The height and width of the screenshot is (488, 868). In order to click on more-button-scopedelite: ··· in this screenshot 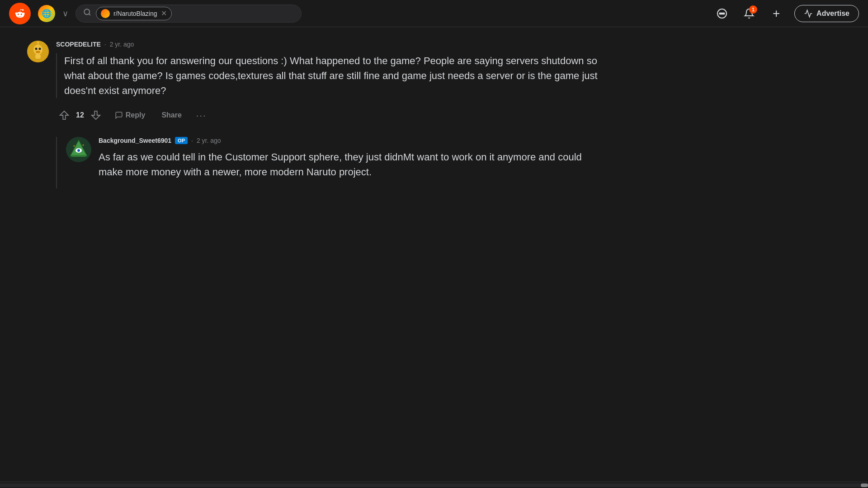, I will do `click(202, 116)`.